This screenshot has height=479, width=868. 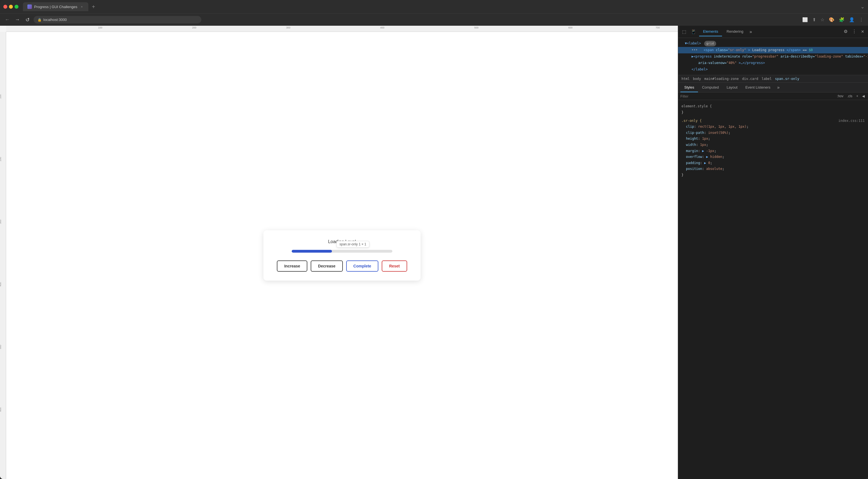 What do you see at coordinates (353, 244) in the screenshot?
I see `tooltip-label: span.sr-only 1 × 1` at bounding box center [353, 244].